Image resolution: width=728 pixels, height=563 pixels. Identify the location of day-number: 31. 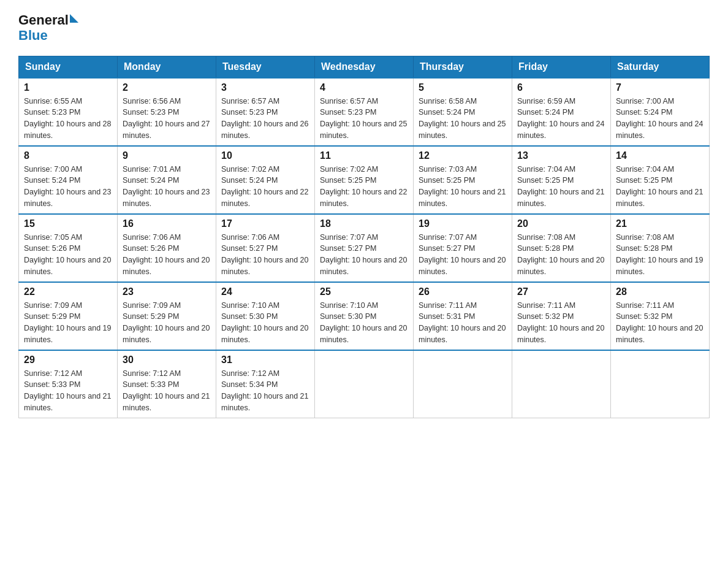
(265, 360).